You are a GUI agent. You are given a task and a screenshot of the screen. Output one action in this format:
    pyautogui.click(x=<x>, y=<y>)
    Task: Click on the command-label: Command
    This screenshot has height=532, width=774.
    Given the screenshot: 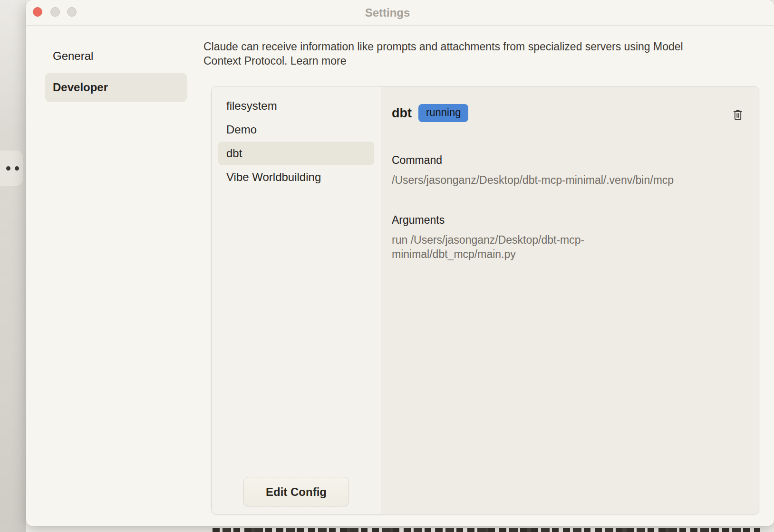 What is the action you would take?
    pyautogui.click(x=417, y=160)
    